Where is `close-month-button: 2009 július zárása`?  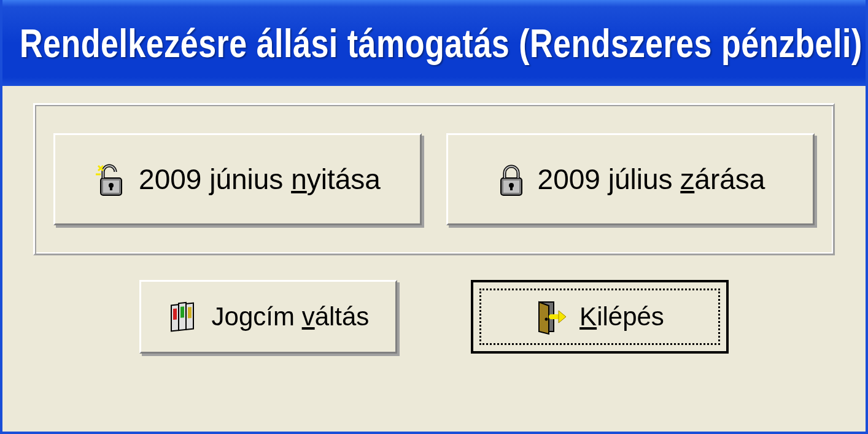
close-month-button: 2009 július zárása is located at coordinates (630, 179).